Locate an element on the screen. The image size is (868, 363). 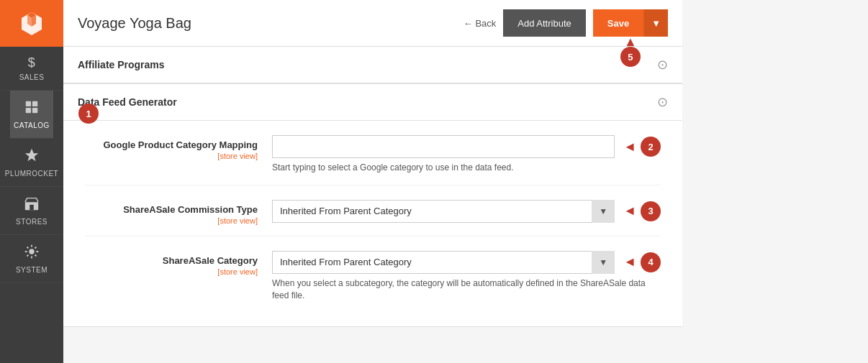
system-icon is located at coordinates (32, 253).